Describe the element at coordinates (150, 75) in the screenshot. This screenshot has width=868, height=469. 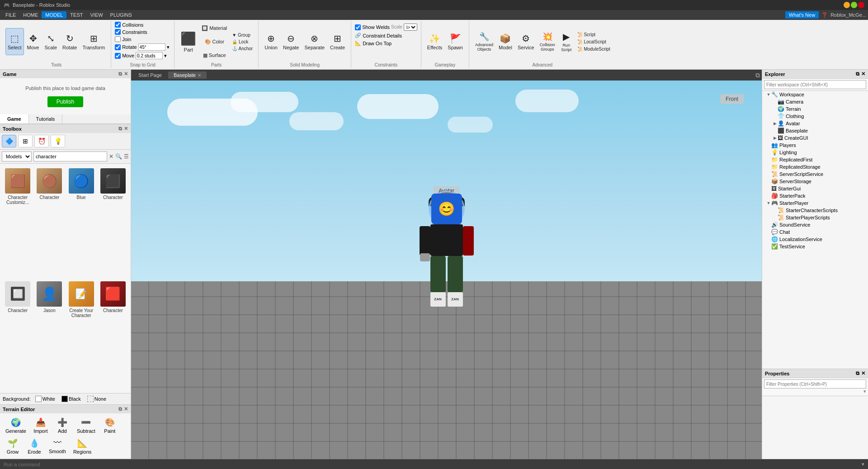
I see `vp-tab-start: Start Page` at that location.